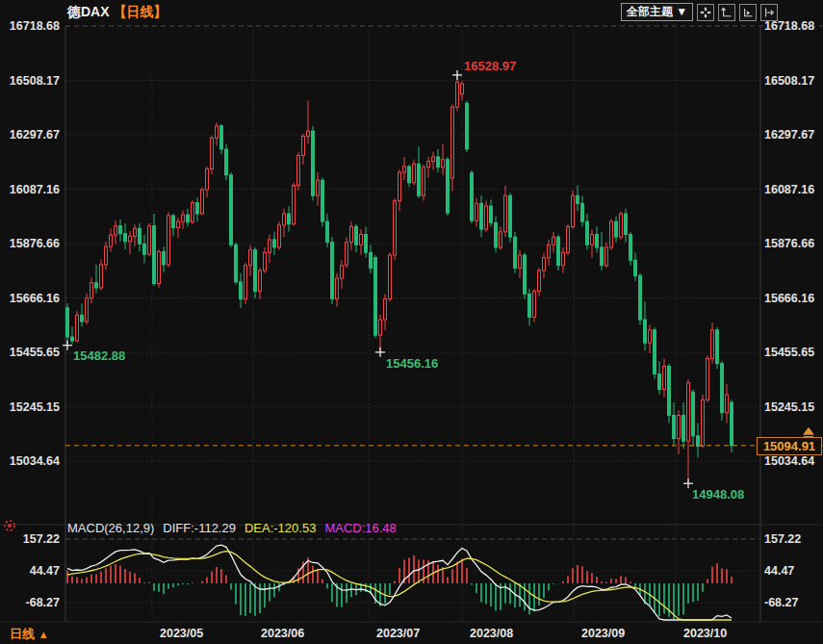  I want to click on x-axis-label: 2023/05, so click(181, 633).